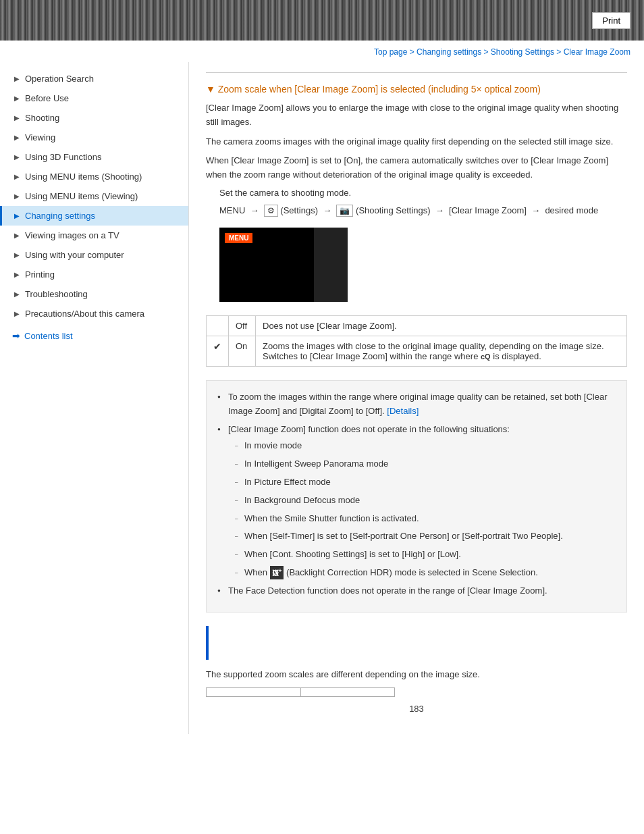  Describe the element at coordinates (47, 99) in the screenshot. I see `sidebar-item-label: Before Use` at that location.